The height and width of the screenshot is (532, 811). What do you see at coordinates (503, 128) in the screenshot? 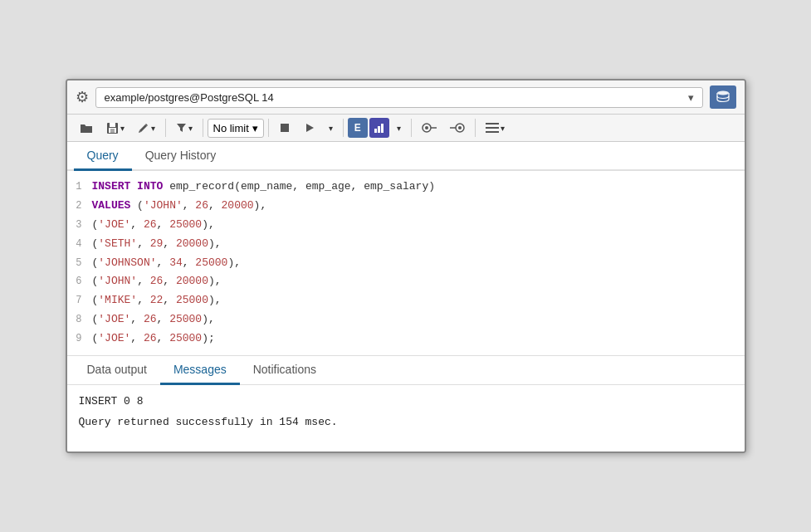
I see `menu-chevron-icon: ▾` at bounding box center [503, 128].